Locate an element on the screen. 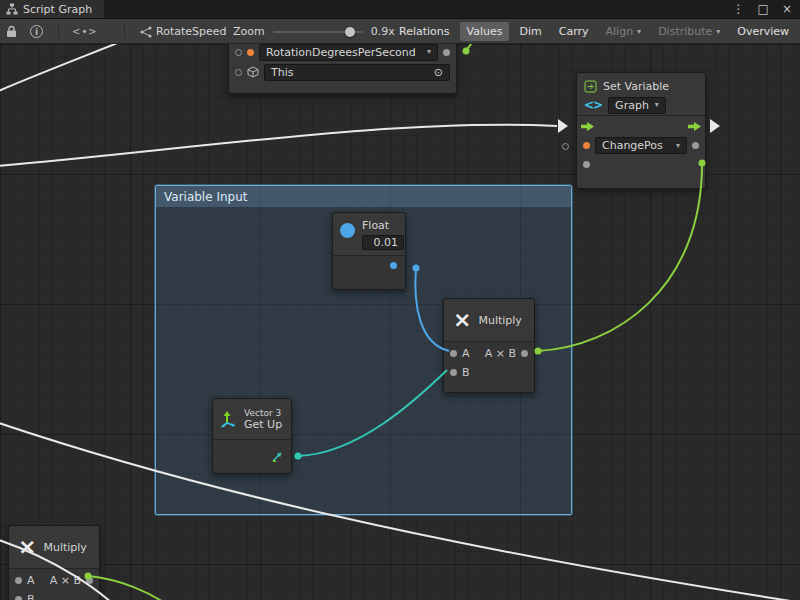 The height and width of the screenshot is (600, 800). node-float: Float 0.01 is located at coordinates (369, 251).